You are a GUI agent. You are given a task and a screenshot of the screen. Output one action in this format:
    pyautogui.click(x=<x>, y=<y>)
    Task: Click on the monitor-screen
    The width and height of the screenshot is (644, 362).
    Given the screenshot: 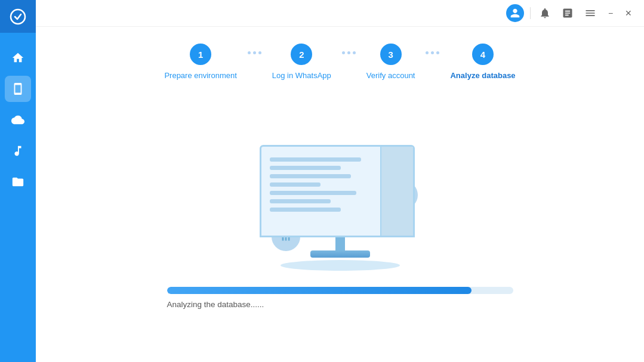 What is the action you would take?
    pyautogui.click(x=337, y=191)
    